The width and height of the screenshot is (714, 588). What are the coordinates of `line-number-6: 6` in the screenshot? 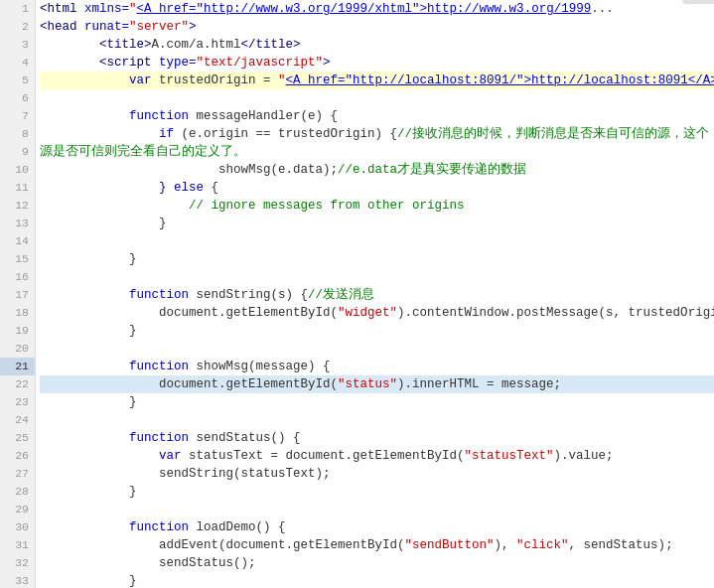 It's located at (18, 98).